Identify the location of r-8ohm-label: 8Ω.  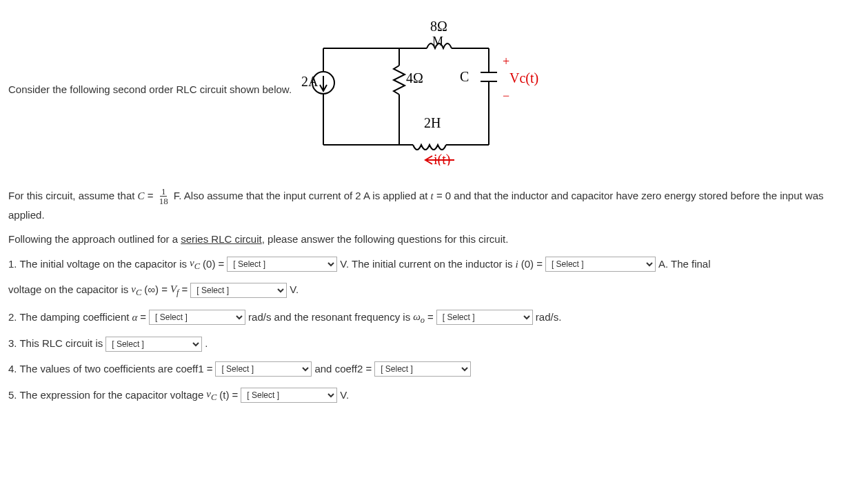
(438, 26).